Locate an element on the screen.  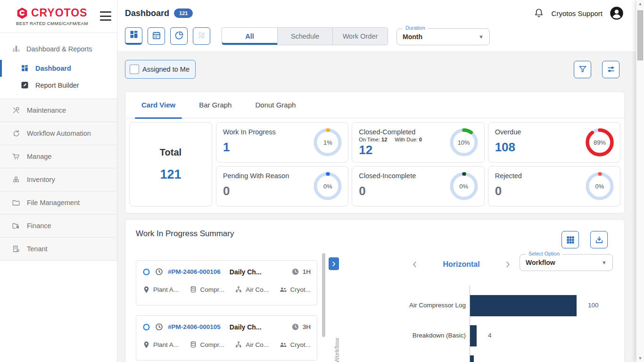
wip-meta-workflow: Air Co... is located at coordinates (252, 289).